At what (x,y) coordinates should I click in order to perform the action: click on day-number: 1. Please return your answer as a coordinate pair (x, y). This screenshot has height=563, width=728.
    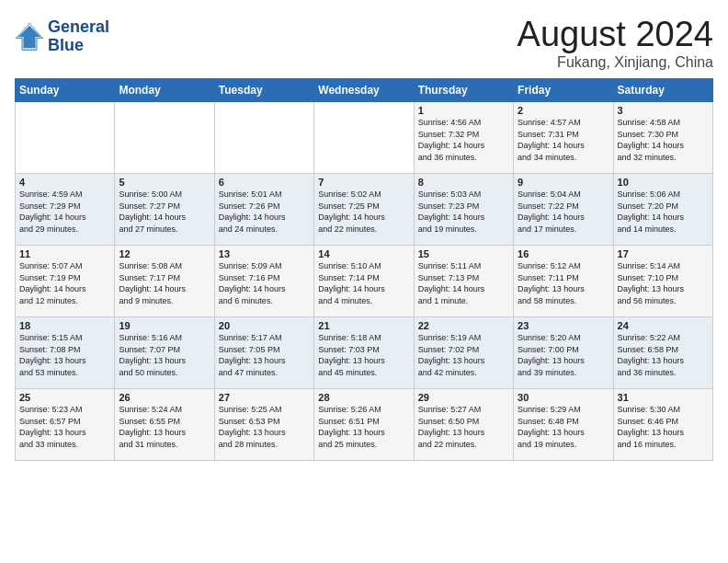
    Looking at the image, I should click on (463, 110).